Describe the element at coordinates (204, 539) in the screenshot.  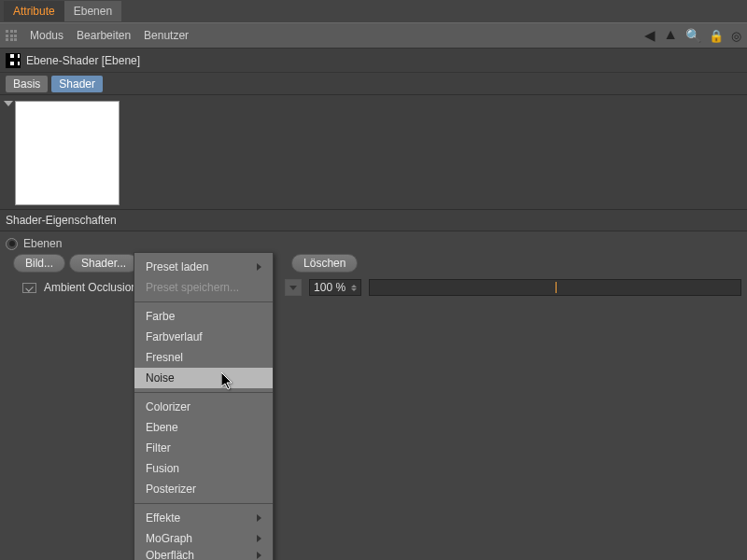
I see `menu-mograph: MoGraph` at that location.